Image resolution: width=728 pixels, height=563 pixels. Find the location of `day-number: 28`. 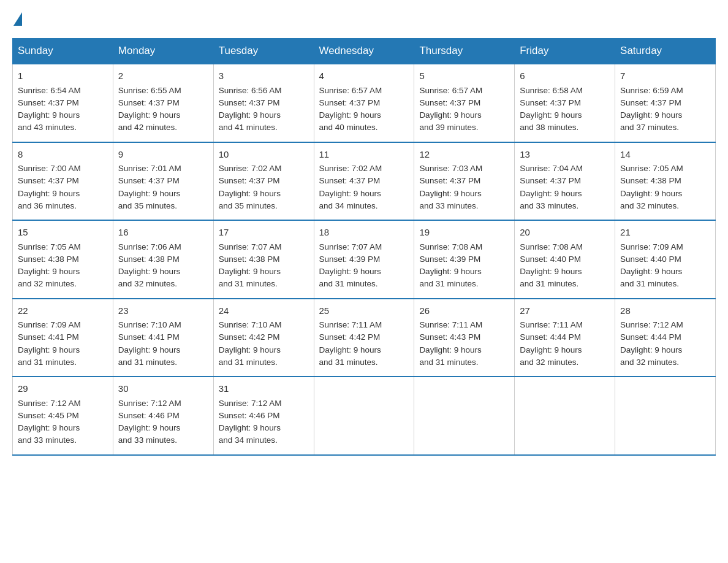

day-number: 28 is located at coordinates (665, 312).